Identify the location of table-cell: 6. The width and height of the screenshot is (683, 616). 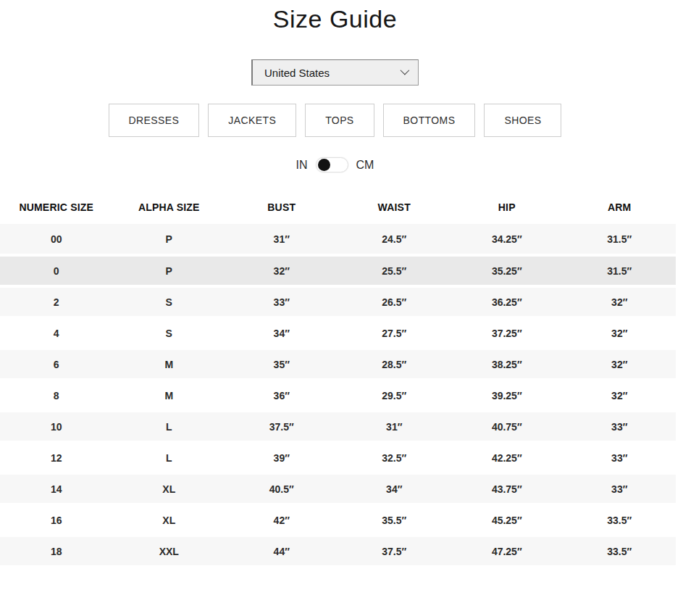
(56, 364).